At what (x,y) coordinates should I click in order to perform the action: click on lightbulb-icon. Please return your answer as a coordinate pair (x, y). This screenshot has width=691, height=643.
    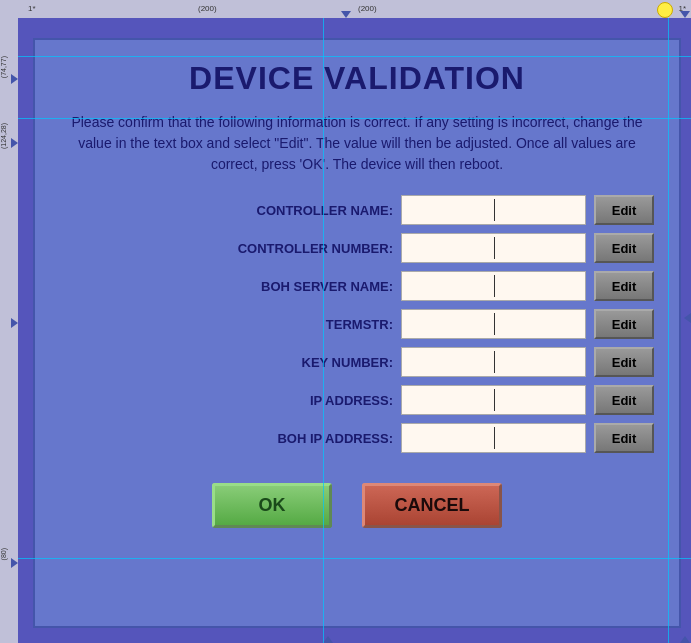
    Looking at the image, I should click on (665, 10).